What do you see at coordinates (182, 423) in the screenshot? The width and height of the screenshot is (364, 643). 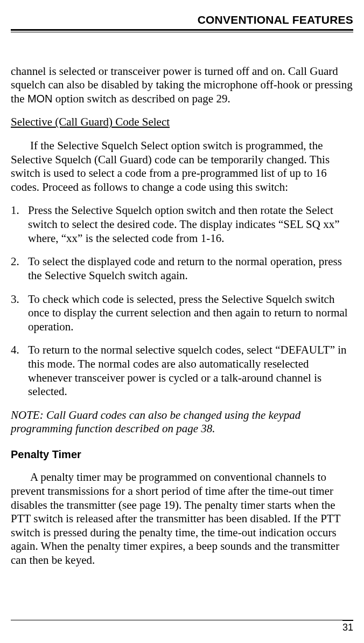 I see `note-paragraph: NOTE: Call Guard codes can also be chang…` at bounding box center [182, 423].